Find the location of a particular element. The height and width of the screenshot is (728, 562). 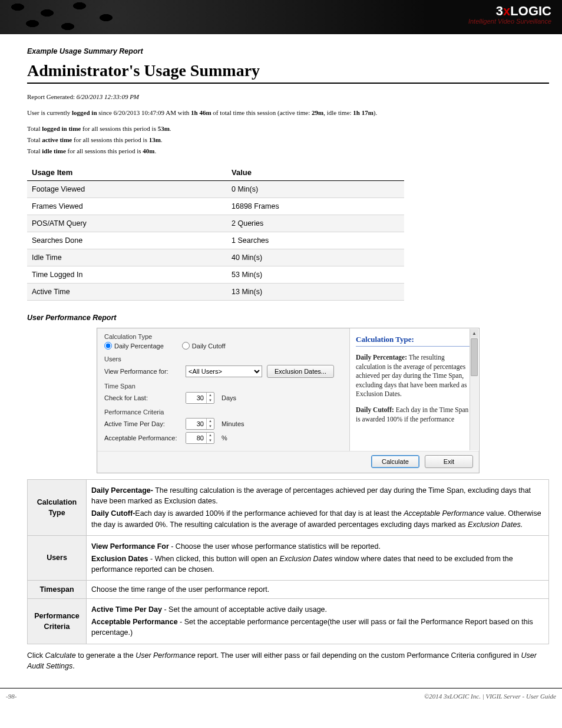

usage-table: Usage Item Value Footage Viewed0 Min(s) … is located at coordinates (216, 232).